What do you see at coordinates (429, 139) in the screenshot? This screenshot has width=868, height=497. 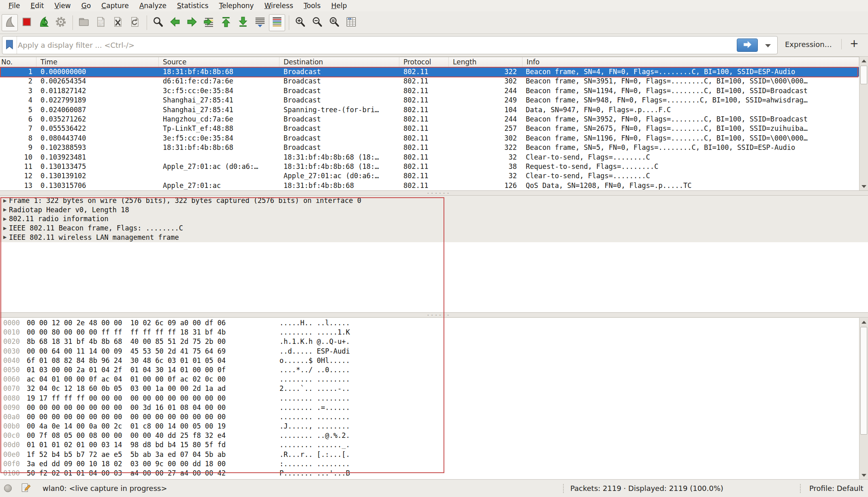 I see `packet-row: 80.0804437403e:f5:cc:0e:35:84Broadcast80…` at bounding box center [429, 139].